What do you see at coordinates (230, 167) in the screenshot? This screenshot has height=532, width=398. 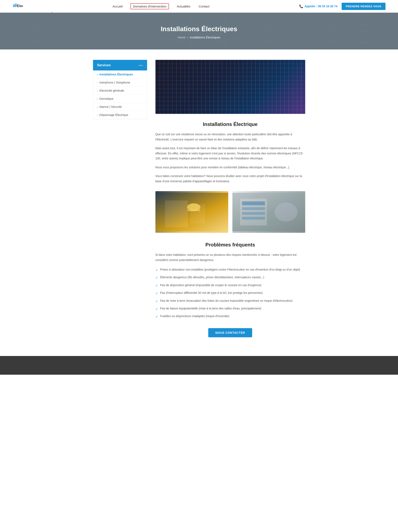 I see `article-paragraph-3: Nous vous proposons les solutions pour r…` at bounding box center [230, 167].